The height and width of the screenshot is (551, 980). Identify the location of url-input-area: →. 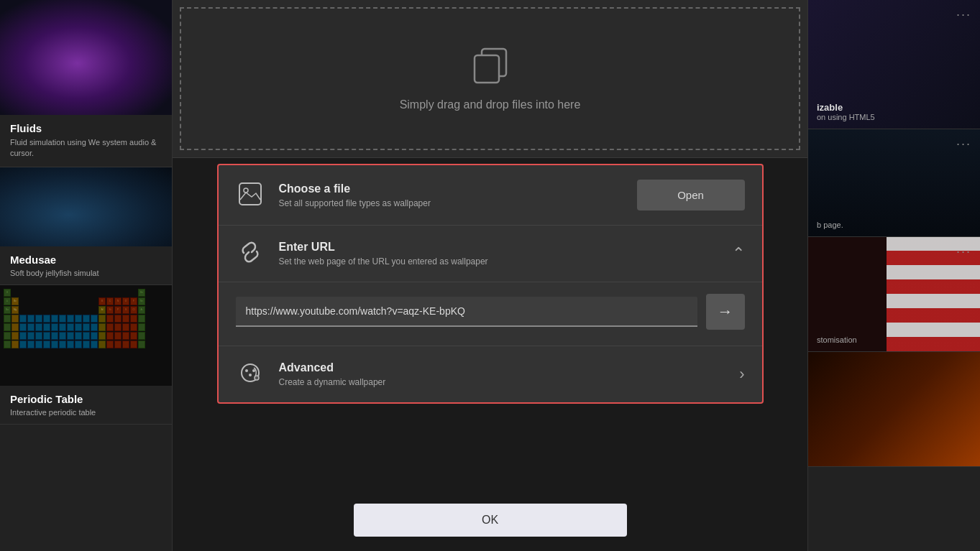
(490, 315).